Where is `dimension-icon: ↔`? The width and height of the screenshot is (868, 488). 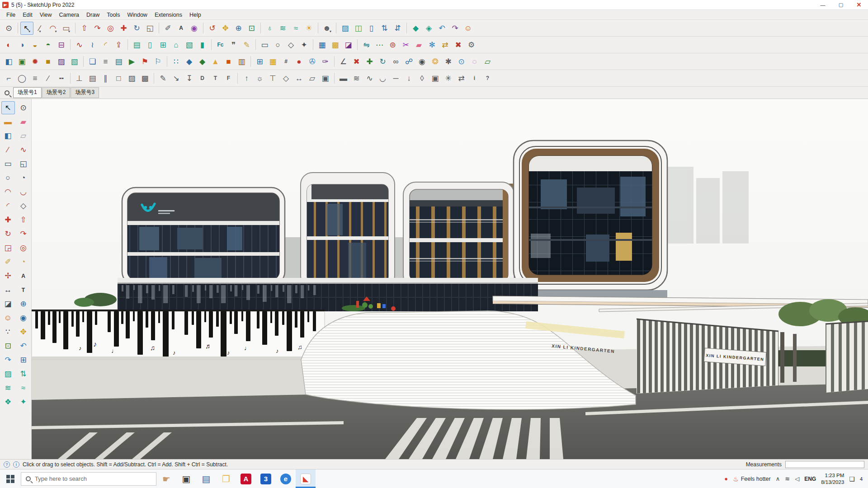
dimension-icon: ↔ is located at coordinates (8, 290).